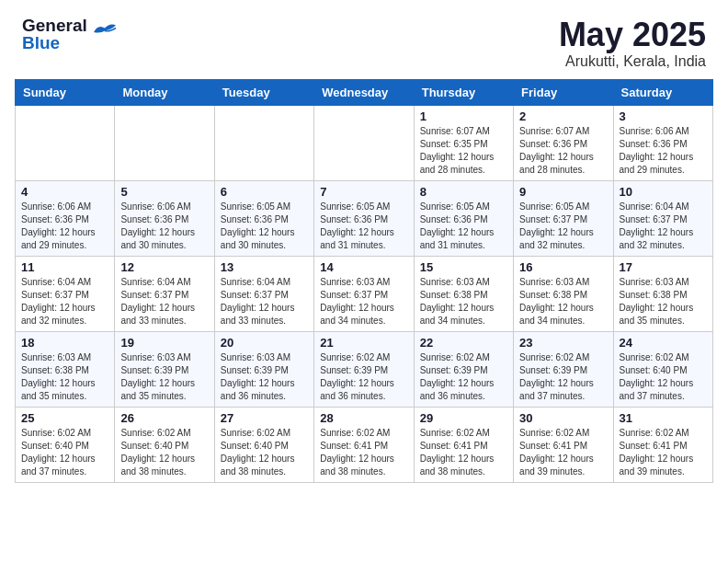  I want to click on day-number: 20, so click(265, 342).